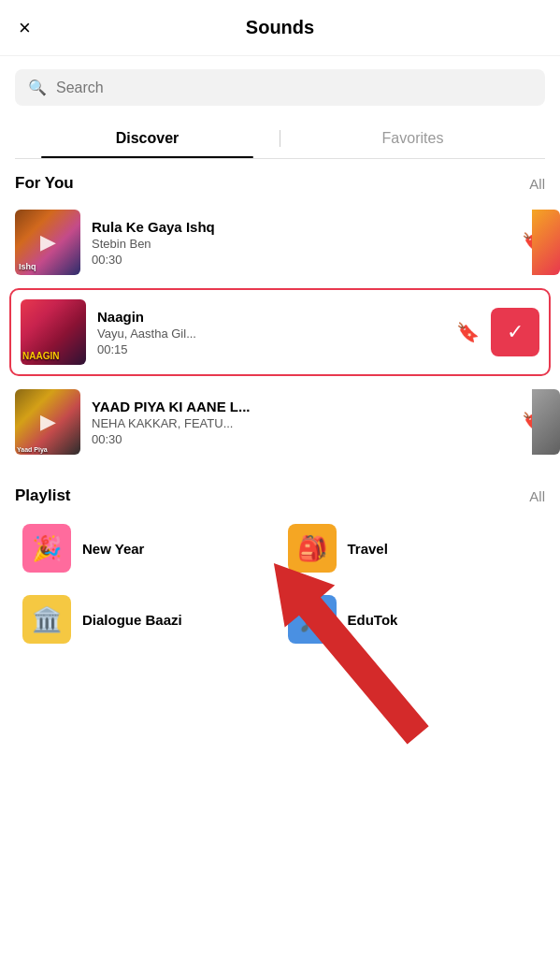  I want to click on for-you-header: For You All, so click(280, 180).